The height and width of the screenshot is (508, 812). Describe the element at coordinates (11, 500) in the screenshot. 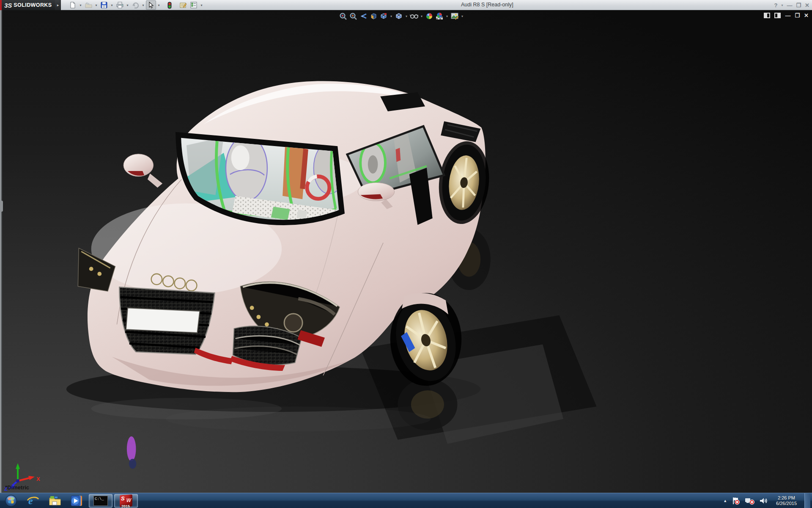

I see `start-button` at that location.